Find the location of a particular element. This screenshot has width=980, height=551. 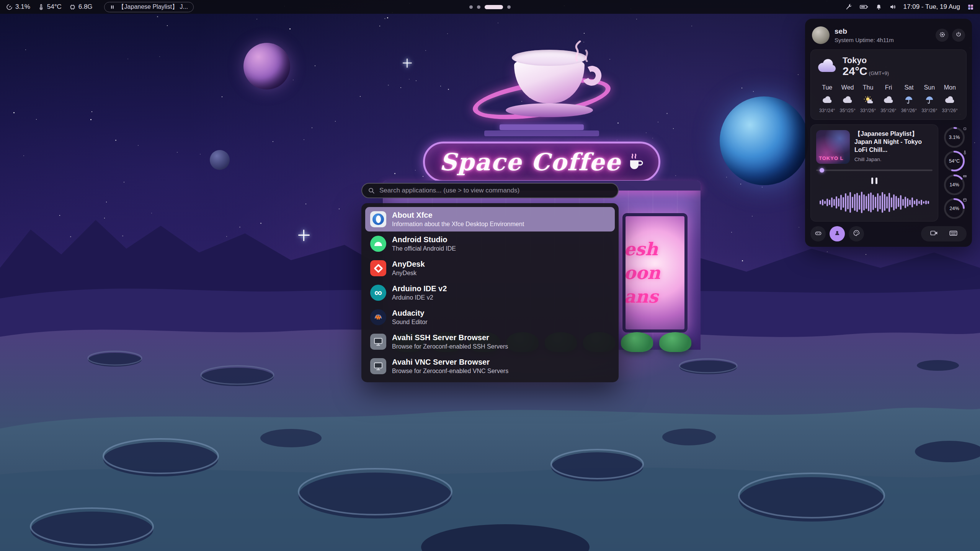

gauge-value: 54°C is located at coordinates (954, 161).